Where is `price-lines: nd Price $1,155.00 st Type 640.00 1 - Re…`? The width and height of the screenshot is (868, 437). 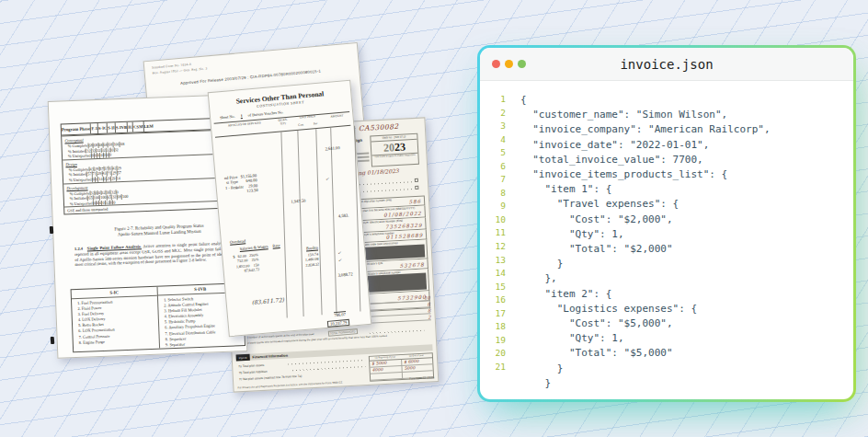 price-lines: nd Price $1,155.00 st Type 640.00 1 - Re… is located at coordinates (241, 184).